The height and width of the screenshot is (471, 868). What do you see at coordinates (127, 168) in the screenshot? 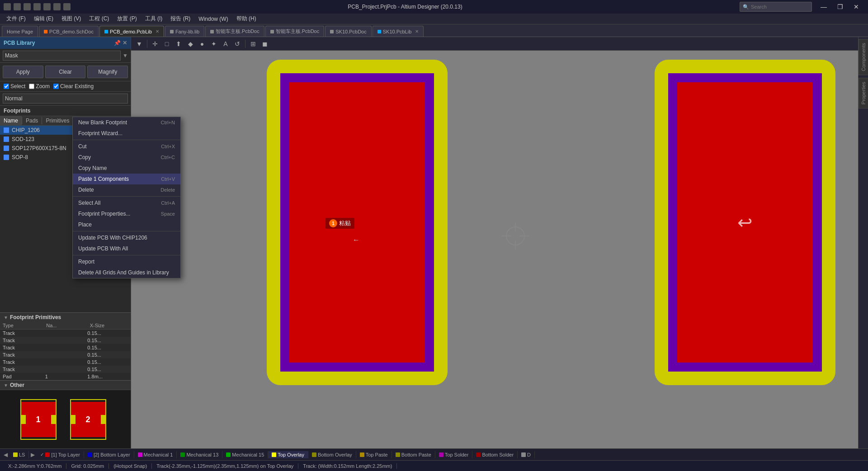
I see `ctx-copy-name: Copy Name` at bounding box center [127, 168].